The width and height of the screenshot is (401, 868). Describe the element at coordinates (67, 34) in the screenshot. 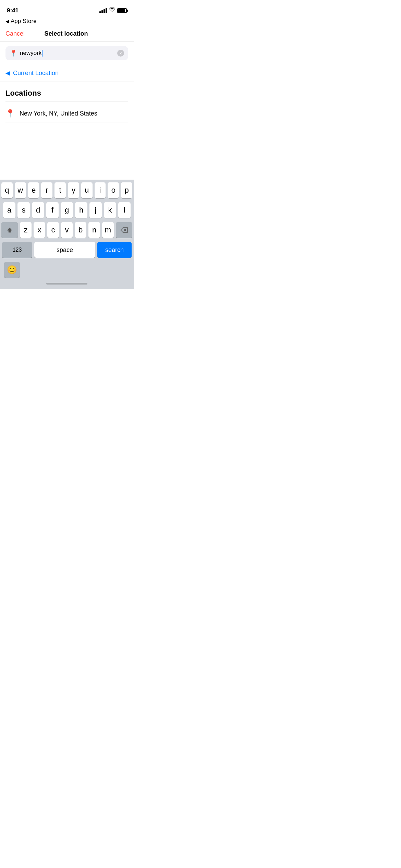

I see `nav-header: Cancel Select location` at that location.